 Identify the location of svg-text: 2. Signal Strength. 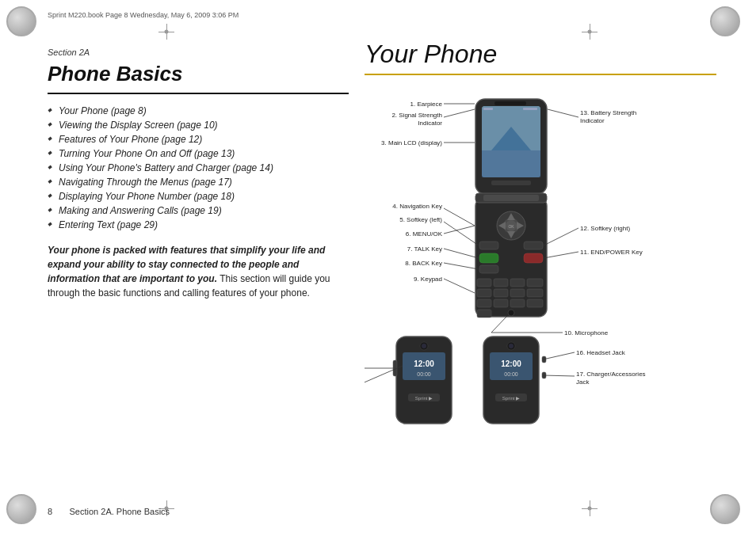
(417, 116).